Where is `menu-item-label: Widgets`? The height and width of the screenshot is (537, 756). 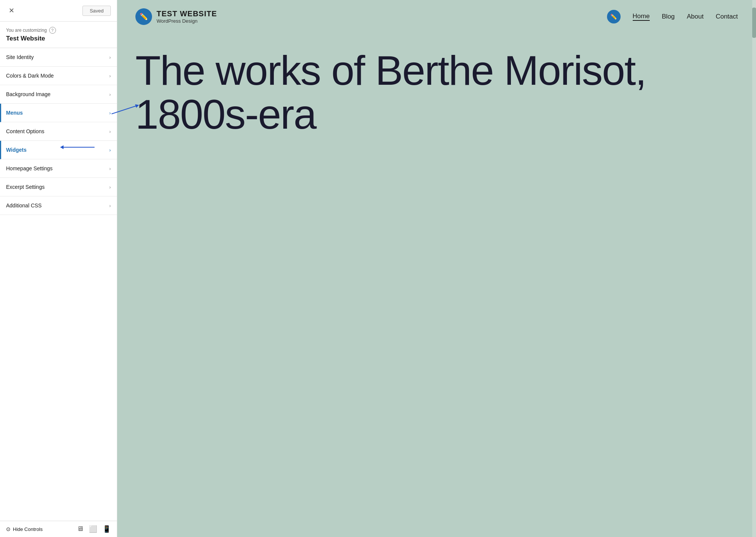
menu-item-label: Widgets is located at coordinates (16, 150).